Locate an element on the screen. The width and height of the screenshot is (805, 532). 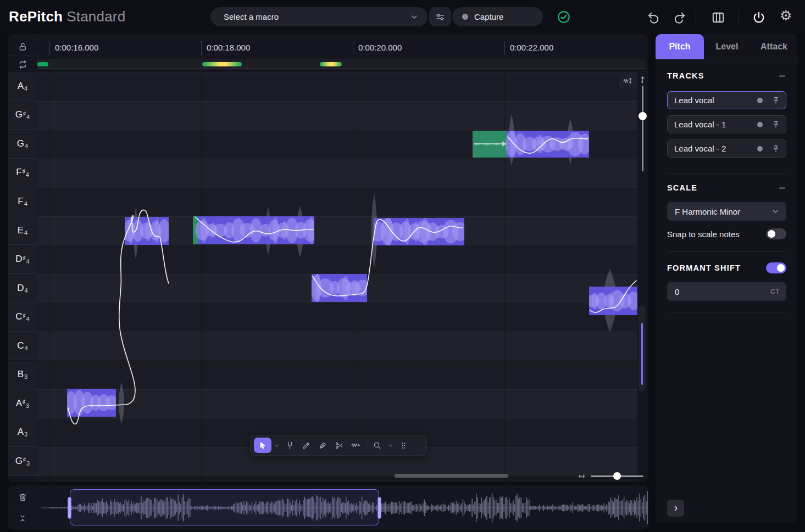
waveform-vzoom-icon is located at coordinates (628, 81).